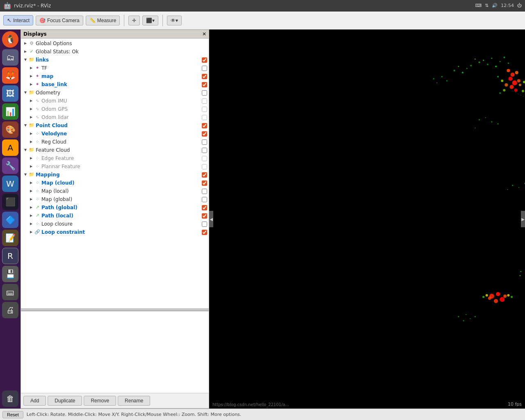  What do you see at coordinates (115, 52) in the screenshot?
I see `tree-item-global-status: ▶ ✓ Global Status: Ok` at bounding box center [115, 52].